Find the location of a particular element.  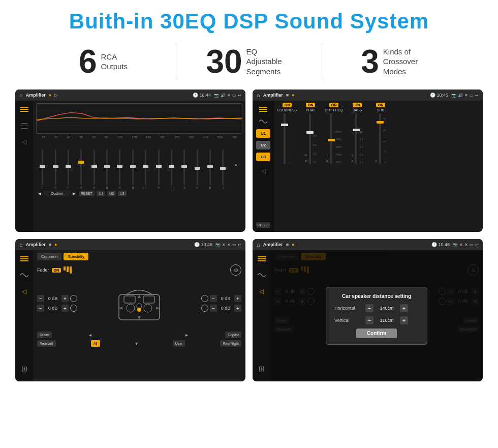

db-plus-1-left: + is located at coordinates (65, 298).